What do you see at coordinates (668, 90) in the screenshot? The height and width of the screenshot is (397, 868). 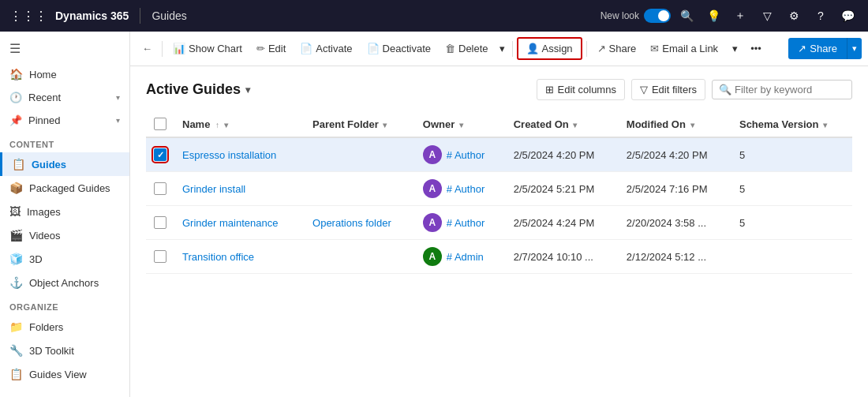 I see `edit-filters-button: ▽ Edit filters` at bounding box center [668, 90].